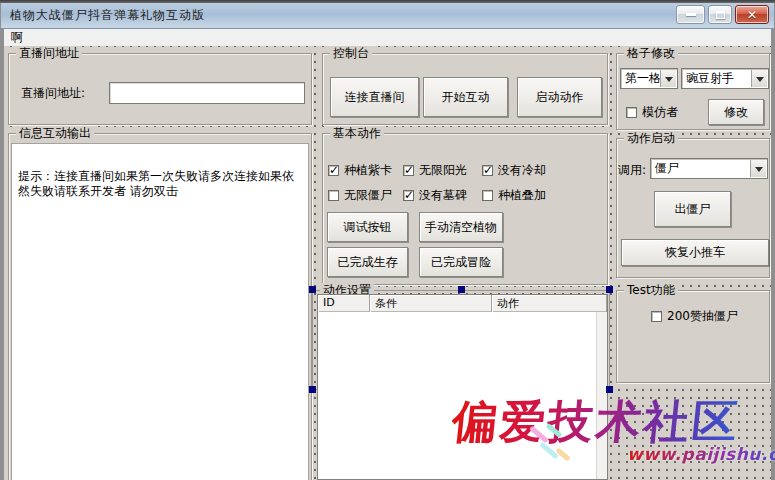 This screenshot has width=775, height=480. I want to click on group-test-title: Test功能, so click(651, 290).